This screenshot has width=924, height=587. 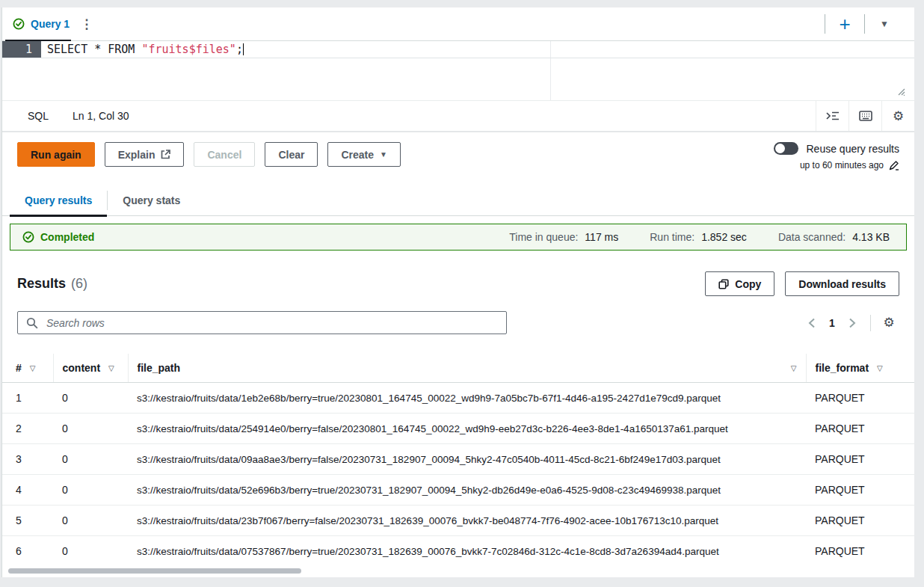 What do you see at coordinates (79, 284) in the screenshot?
I see `results-count: (6)` at bounding box center [79, 284].